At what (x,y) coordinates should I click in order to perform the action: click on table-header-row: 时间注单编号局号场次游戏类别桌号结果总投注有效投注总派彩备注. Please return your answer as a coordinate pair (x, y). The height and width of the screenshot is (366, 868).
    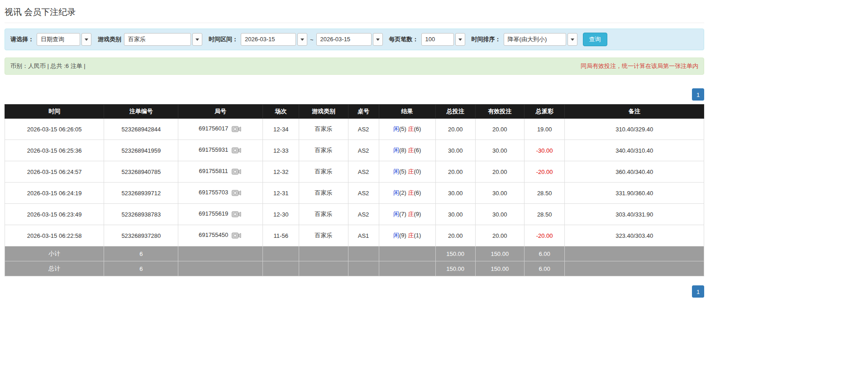
    Looking at the image, I should click on (355, 111).